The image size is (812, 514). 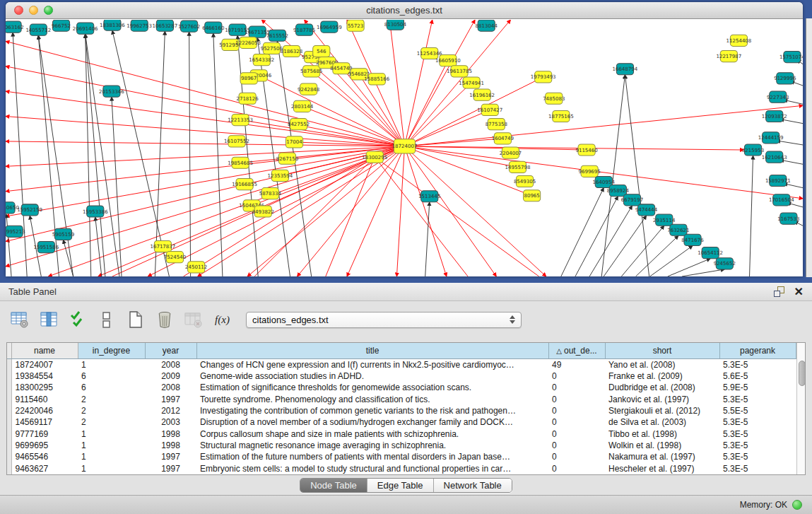 What do you see at coordinates (777, 97) in the screenshot?
I see `network-node: 9227343` at bounding box center [777, 97].